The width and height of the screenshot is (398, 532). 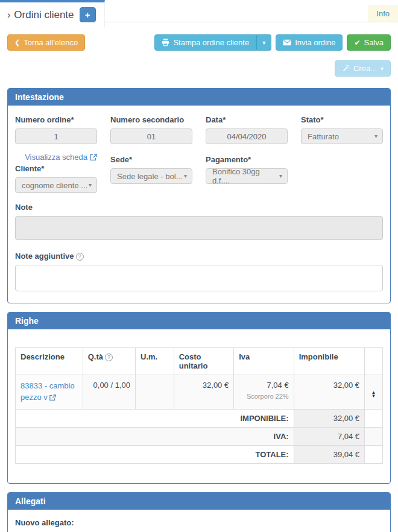 What do you see at coordinates (155, 418) in the screenshot?
I see `summary-label: IMPONIBILE:` at bounding box center [155, 418].